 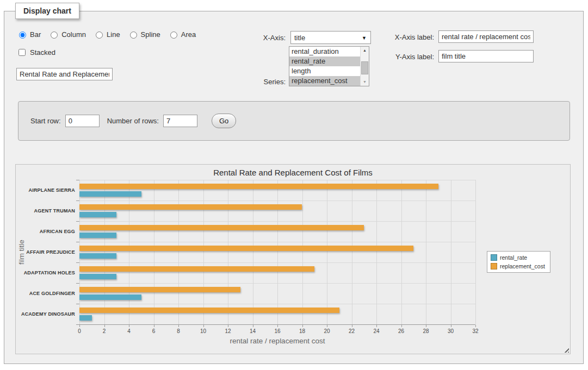 I want to click on fieldset-legend: Display chart, so click(x=47, y=11).